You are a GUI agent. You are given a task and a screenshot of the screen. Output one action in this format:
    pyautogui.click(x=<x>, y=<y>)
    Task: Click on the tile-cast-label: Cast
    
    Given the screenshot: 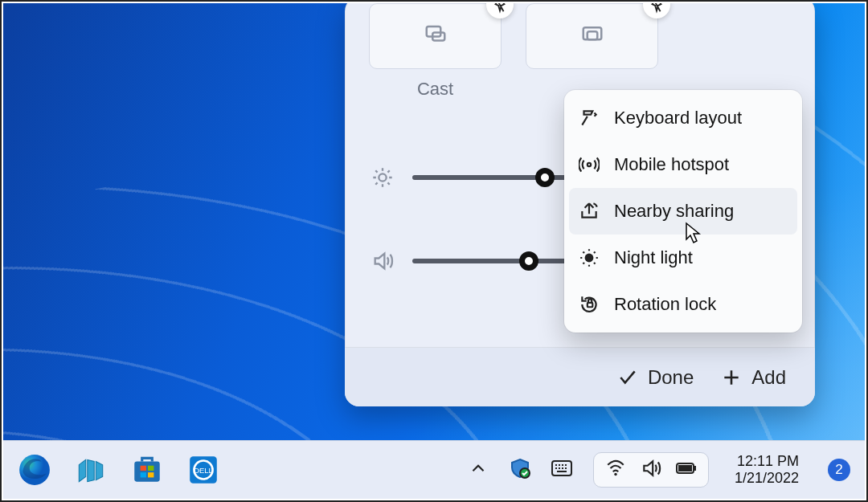 What is the action you would take?
    pyautogui.click(x=436, y=89)
    